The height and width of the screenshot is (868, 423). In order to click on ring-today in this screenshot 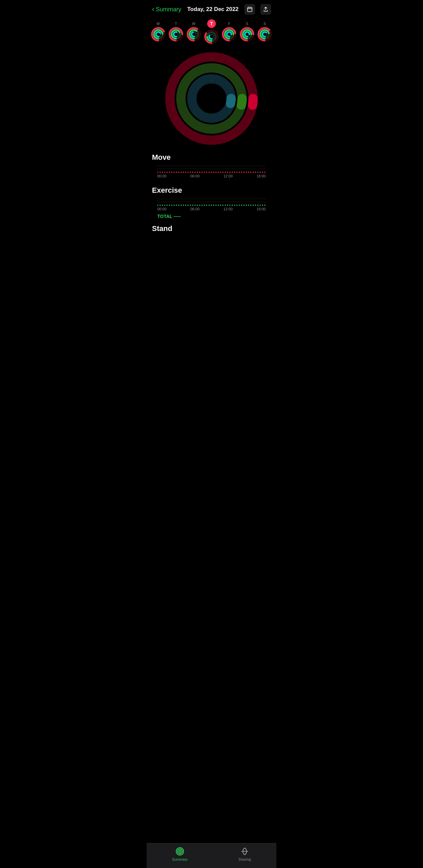, I will do `click(212, 36)`.